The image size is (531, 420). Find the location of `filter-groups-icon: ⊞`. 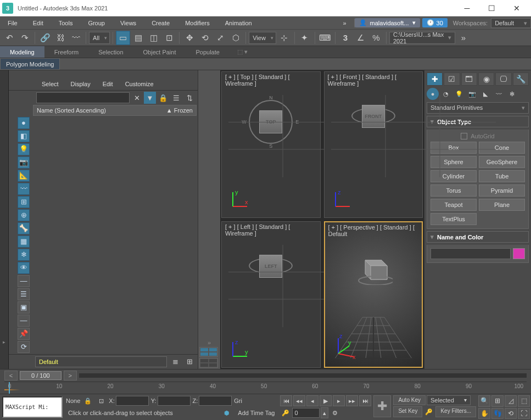

filter-groups-icon: ⊞ is located at coordinates (24, 202).